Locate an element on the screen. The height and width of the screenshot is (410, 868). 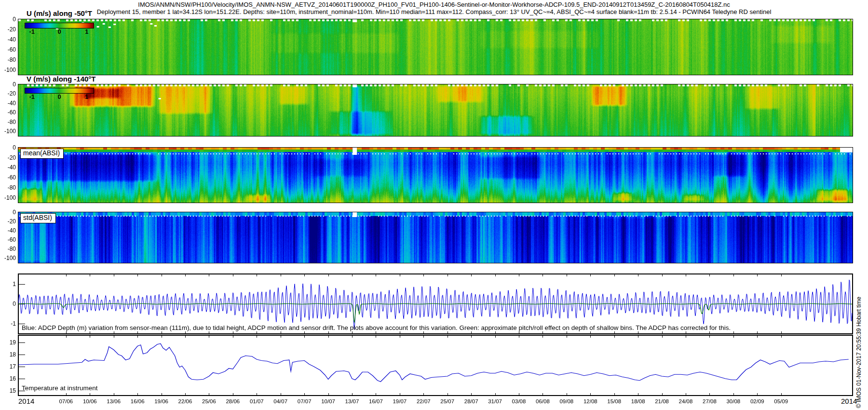
x-tick-label: 05/09 is located at coordinates (781, 401).